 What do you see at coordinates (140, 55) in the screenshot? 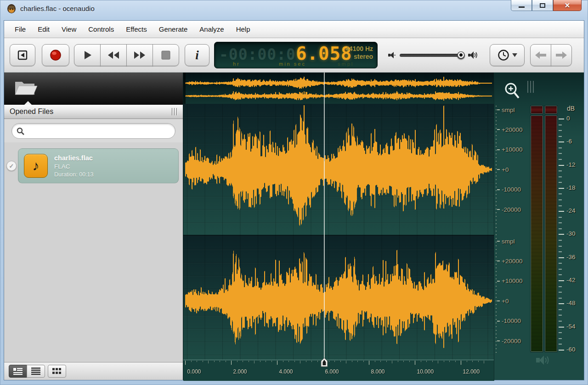
I see `fast-forward-icon` at bounding box center [140, 55].